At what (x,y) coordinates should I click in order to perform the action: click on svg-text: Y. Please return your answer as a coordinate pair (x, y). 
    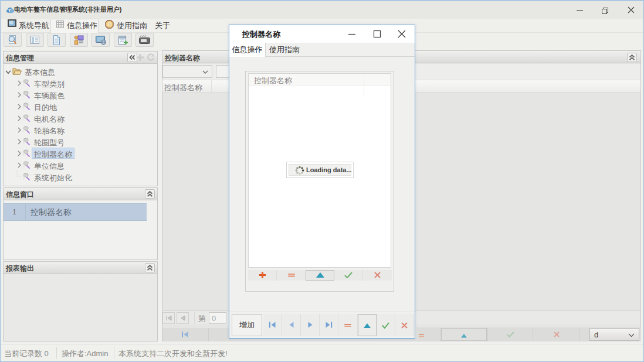
    Looking at the image, I should click on (9, 11).